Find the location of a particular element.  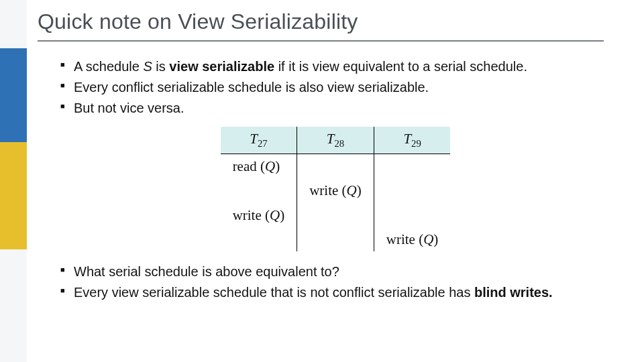

cell-empty-2a is located at coordinates (259, 190).